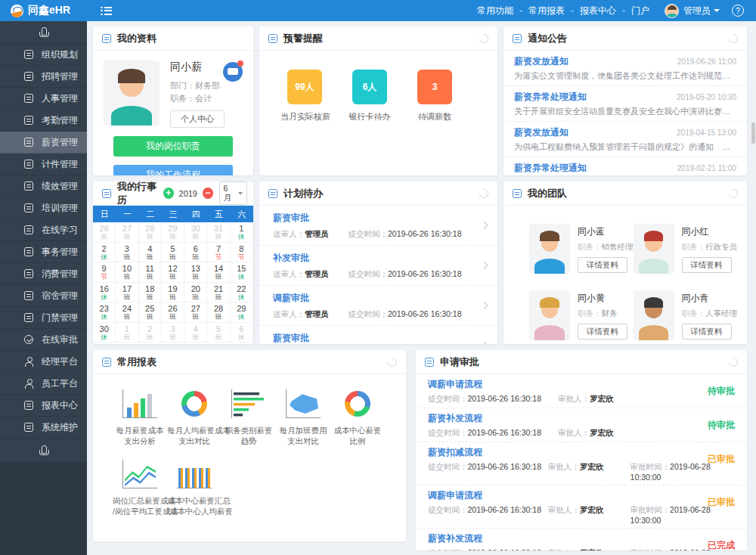 Image resolution: width=756 pixels, height=555 pixels. What do you see at coordinates (44, 361) in the screenshot?
I see `sidebar-item: 经理平台` at bounding box center [44, 361].